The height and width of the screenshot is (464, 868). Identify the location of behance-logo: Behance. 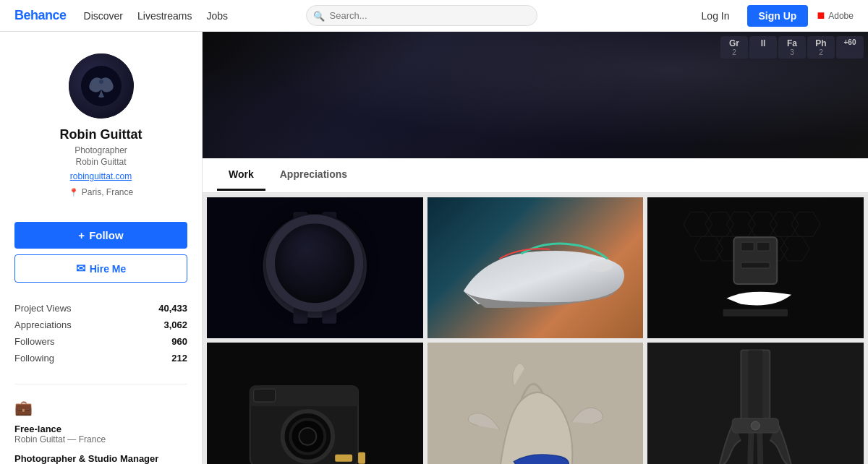
(41, 16).